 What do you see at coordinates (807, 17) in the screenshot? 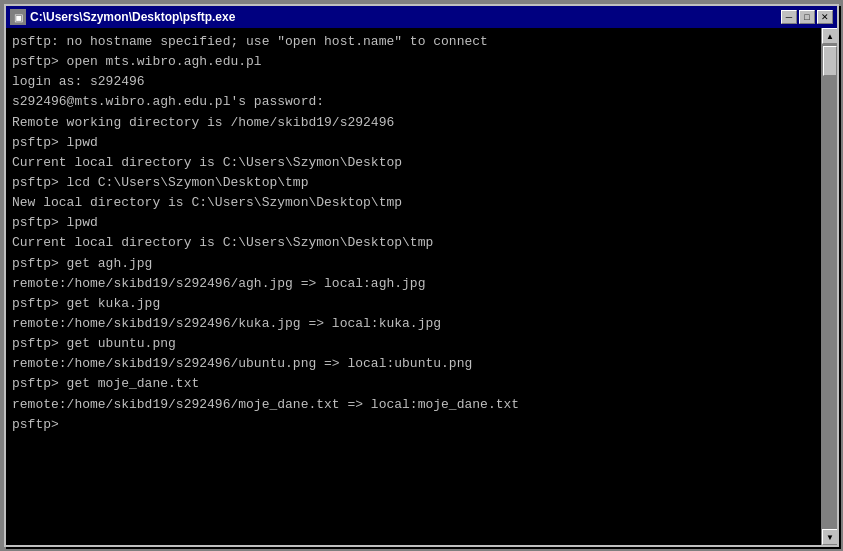
I see `maximize-button: □` at bounding box center [807, 17].